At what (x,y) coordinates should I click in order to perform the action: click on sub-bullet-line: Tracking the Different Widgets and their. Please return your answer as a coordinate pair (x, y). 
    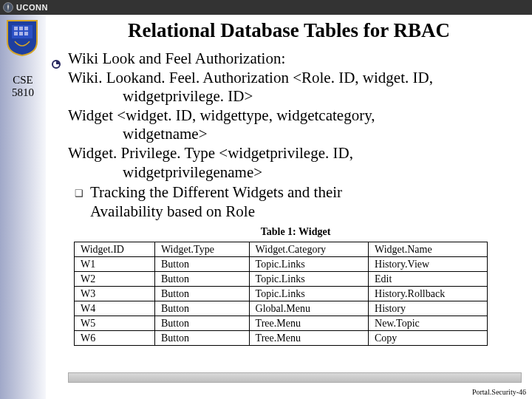
    Looking at the image, I should click on (216, 193).